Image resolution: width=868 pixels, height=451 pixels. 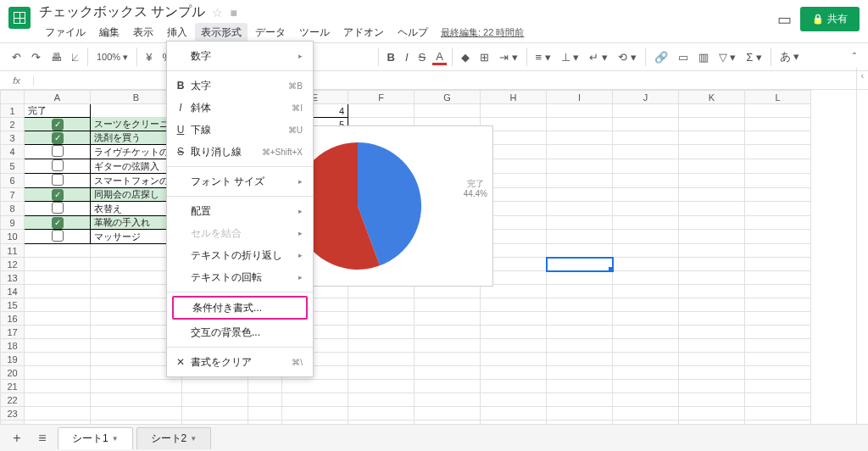 What do you see at coordinates (13, 278) in the screenshot?
I see `row-header-13: 13` at bounding box center [13, 278].